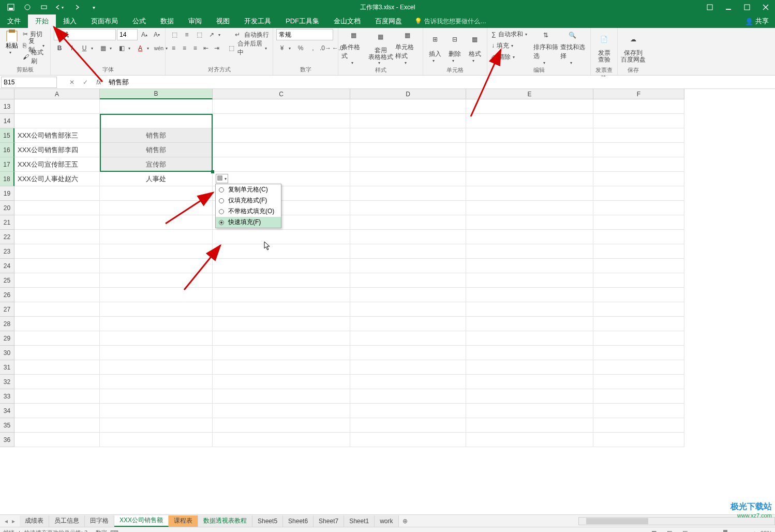 The image size is (775, 532). Describe the element at coordinates (105, 21) in the screenshot. I see `tab-page-layout: 页面布局` at that location.